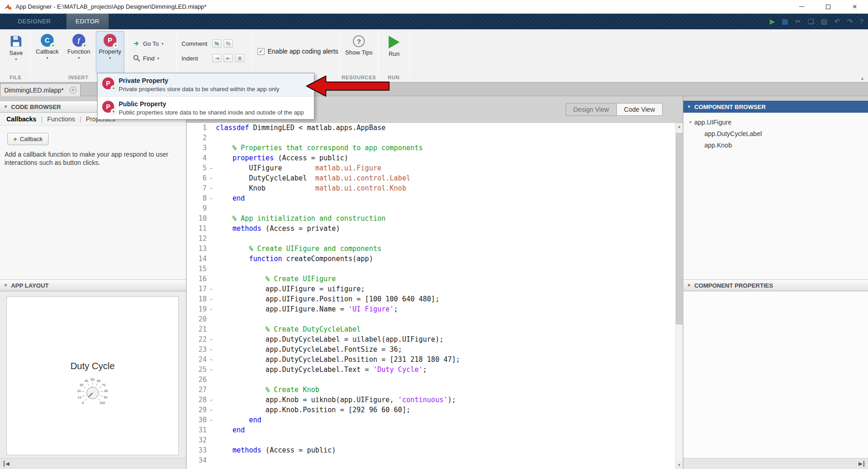  Describe the element at coordinates (431, 380) in the screenshot. I see `code-line: 26` at that location.